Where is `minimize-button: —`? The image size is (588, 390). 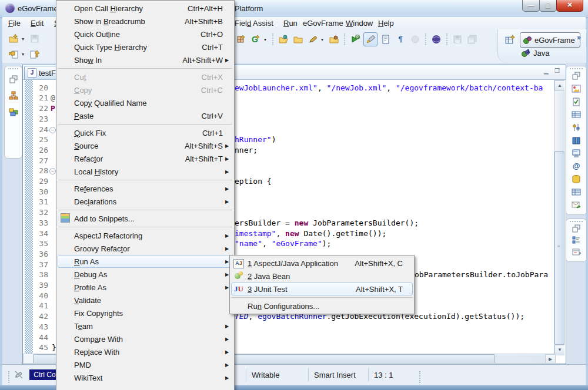 minimize-button: — is located at coordinates (531, 6).